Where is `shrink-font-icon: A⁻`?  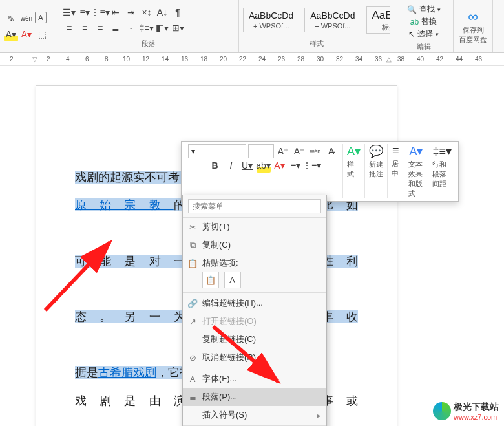 shrink-font-icon: A⁻ is located at coordinates (299, 151).